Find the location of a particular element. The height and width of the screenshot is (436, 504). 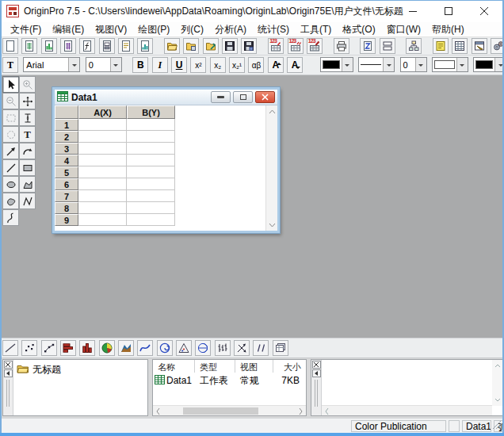

menu-file: 文件(F) is located at coordinates (25, 30).